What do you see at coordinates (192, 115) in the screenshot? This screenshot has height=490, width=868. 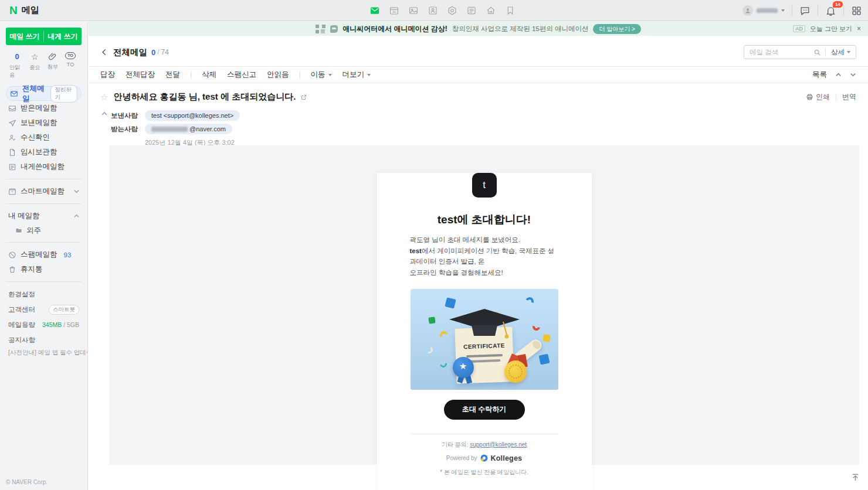 I see `sender-chip: test <support@kolleges.net>` at bounding box center [192, 115].